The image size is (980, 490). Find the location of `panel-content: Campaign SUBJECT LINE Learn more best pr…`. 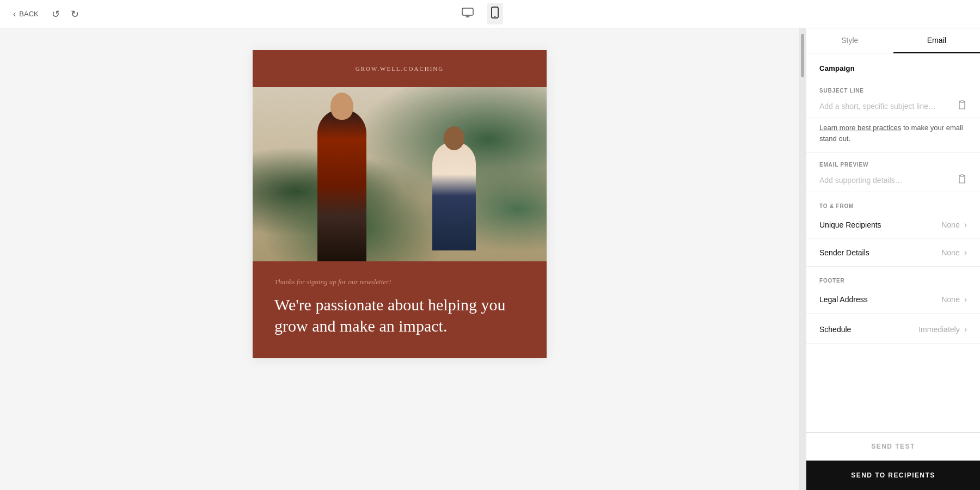

panel-content: Campaign SUBJECT LINE Learn more best pr… is located at coordinates (893, 243).